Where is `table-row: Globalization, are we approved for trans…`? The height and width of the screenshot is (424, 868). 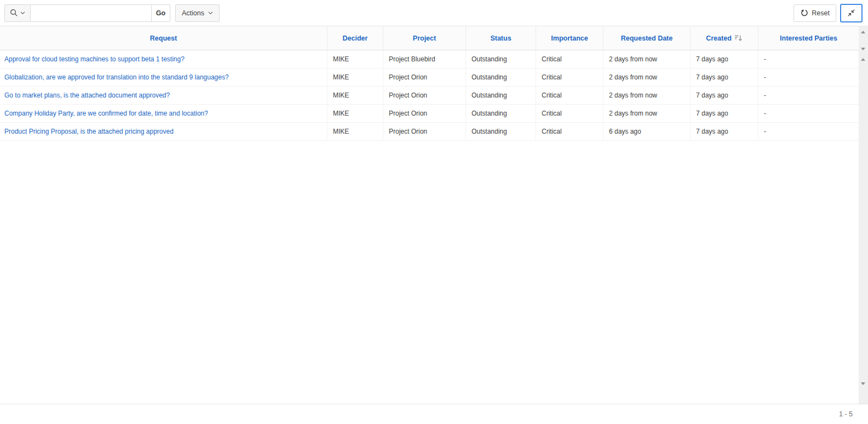
table-row: Globalization, are we approved for trans… is located at coordinates (429, 78).